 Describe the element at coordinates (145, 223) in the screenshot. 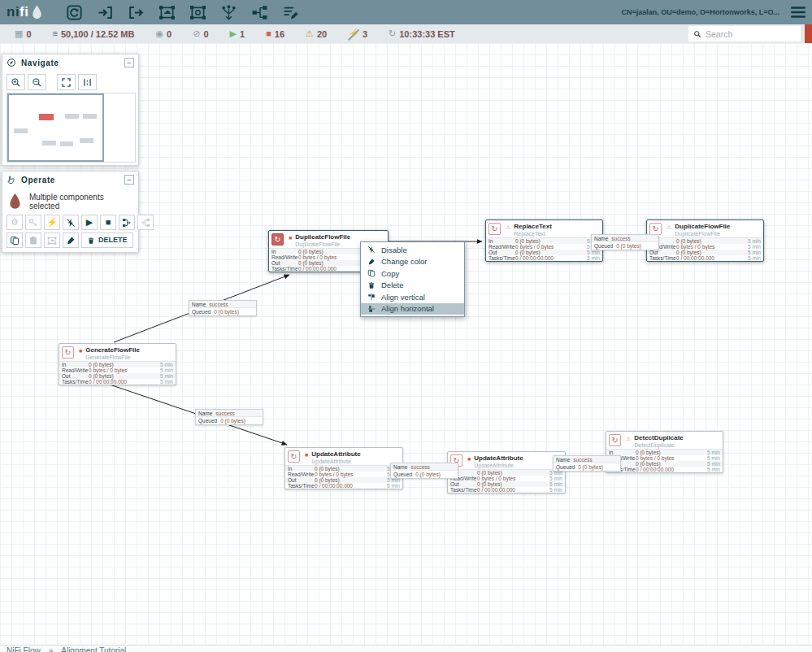

I see `create-template-button` at that location.